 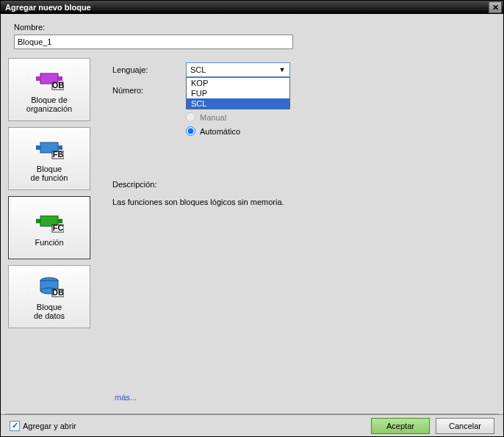 What do you see at coordinates (49, 104) in the screenshot?
I see `ob-label: Bloque de organización` at bounding box center [49, 104].